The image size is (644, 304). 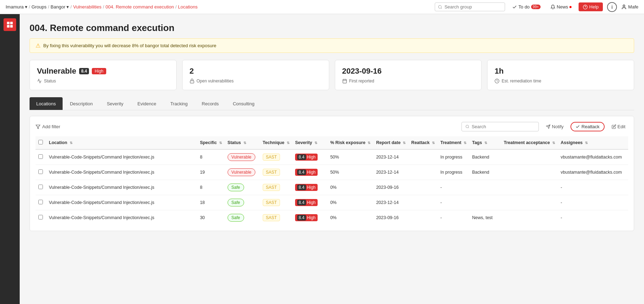 What do you see at coordinates (555, 127) in the screenshot?
I see `notify-button: Notify` at bounding box center [555, 127].